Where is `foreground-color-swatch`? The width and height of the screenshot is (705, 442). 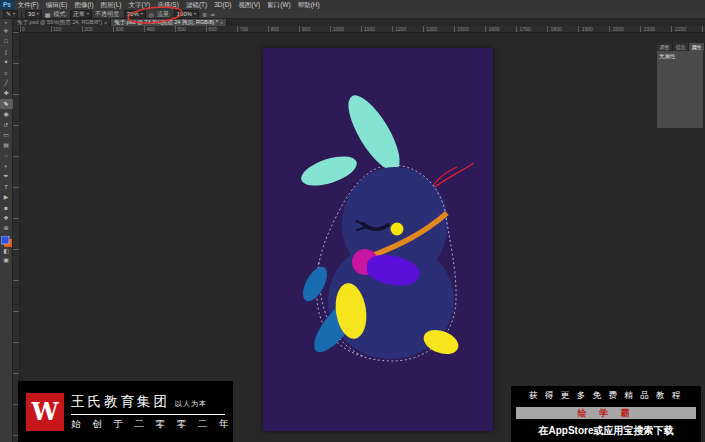
foreground-color-swatch is located at coordinates (5, 240).